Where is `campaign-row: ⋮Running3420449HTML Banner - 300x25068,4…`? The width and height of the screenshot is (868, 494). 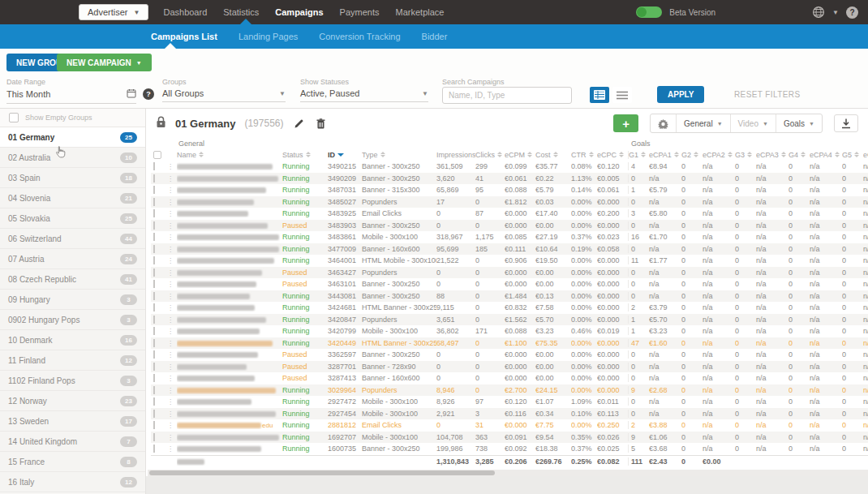 campaign-row: ⋮Running3420449HTML Banner - 300x25068,4… is located at coordinates (509, 344).